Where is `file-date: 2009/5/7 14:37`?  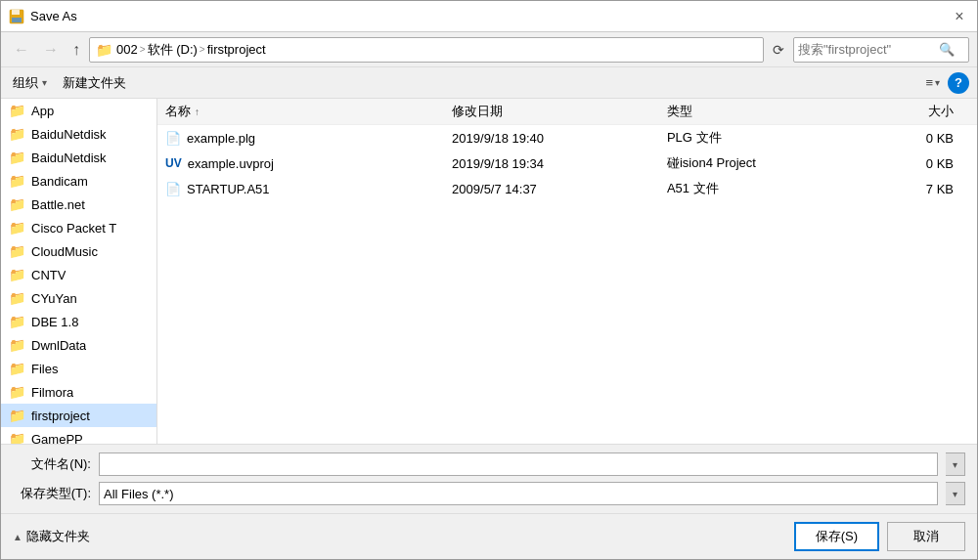 file-date: 2009/5/7 14:37 is located at coordinates (559, 190).